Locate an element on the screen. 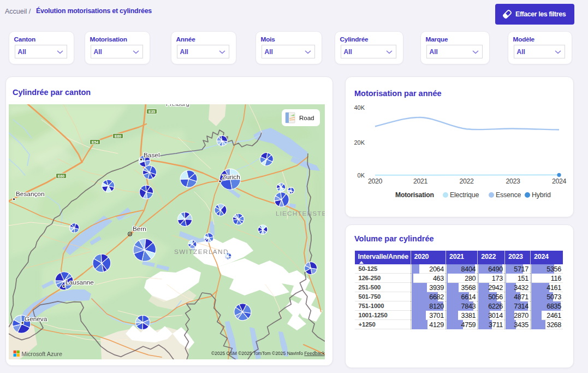 The height and width of the screenshot is (373, 588). svg-text: Basel is located at coordinates (152, 155).